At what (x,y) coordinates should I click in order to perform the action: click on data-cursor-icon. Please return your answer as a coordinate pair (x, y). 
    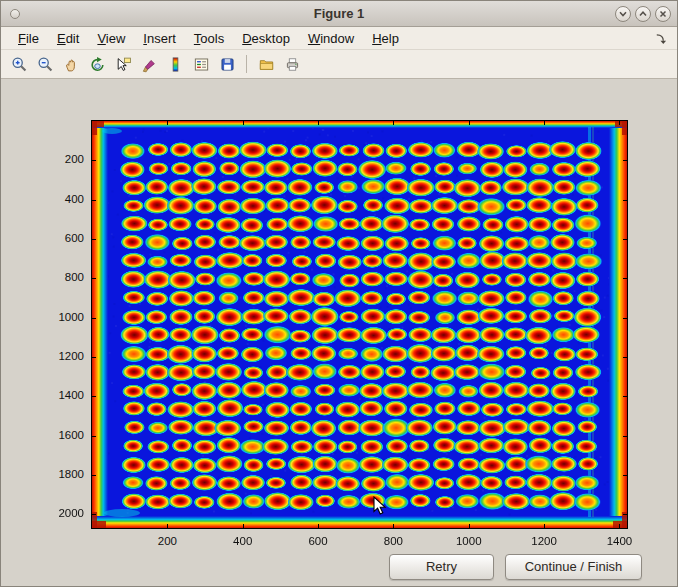
    Looking at the image, I should click on (123, 64).